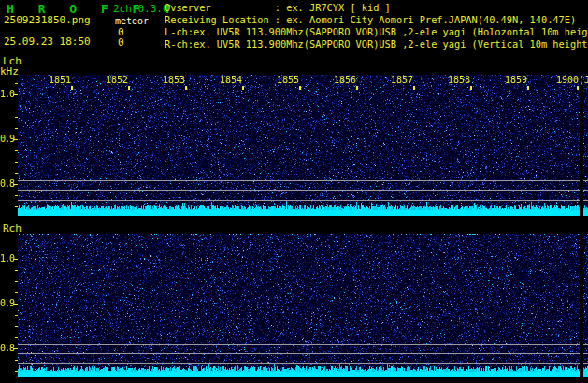  What do you see at coordinates (47, 41) in the screenshot?
I see `date-time: 25.09.23 18:50` at bounding box center [47, 41].